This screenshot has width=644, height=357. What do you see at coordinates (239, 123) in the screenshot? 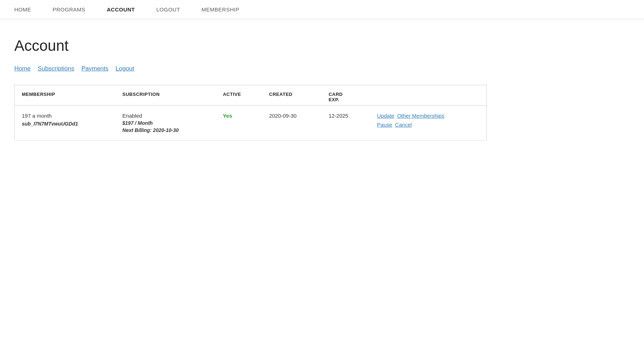
I see `cell-active: Yes` at bounding box center [239, 123].